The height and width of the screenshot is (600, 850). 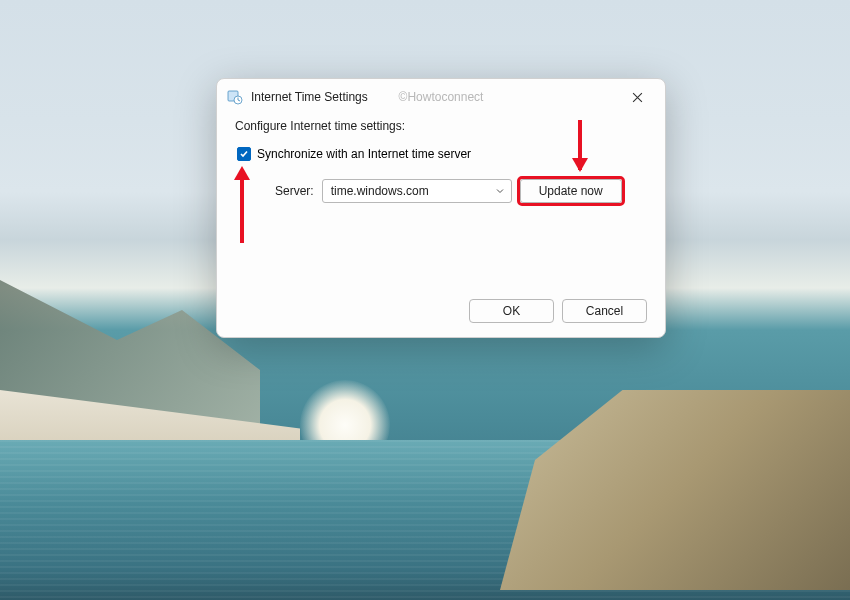 I want to click on server-row: Server: time.windows.com Update now, so click(x=461, y=191).